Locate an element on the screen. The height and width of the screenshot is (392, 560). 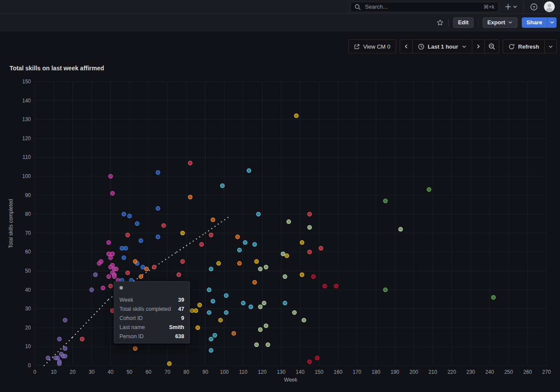
time-shift-back-button is located at coordinates (406, 46).